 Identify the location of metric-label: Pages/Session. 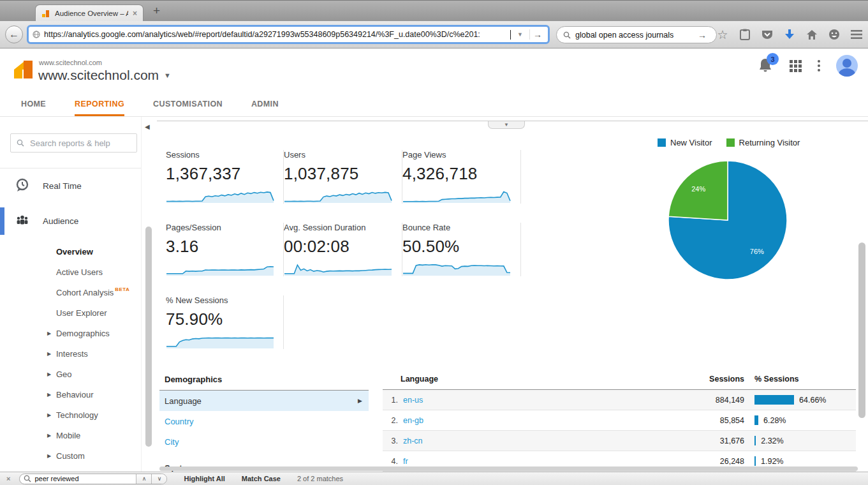
(219, 227).